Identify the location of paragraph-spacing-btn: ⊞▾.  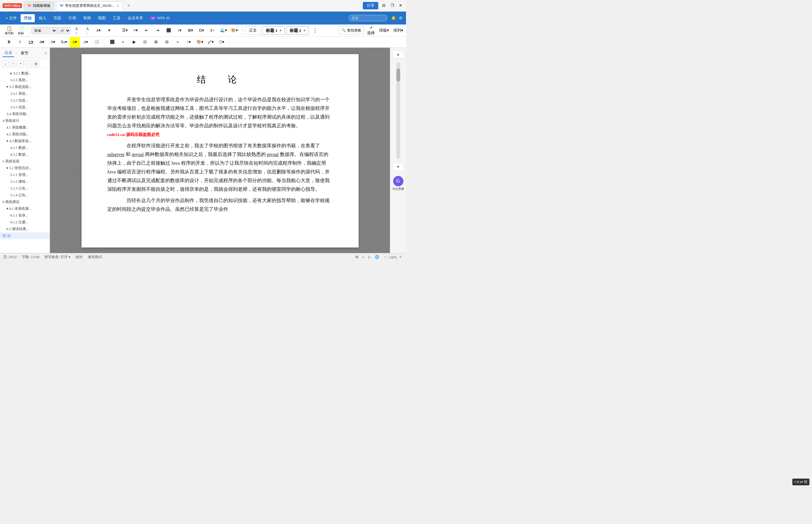
(190, 31).